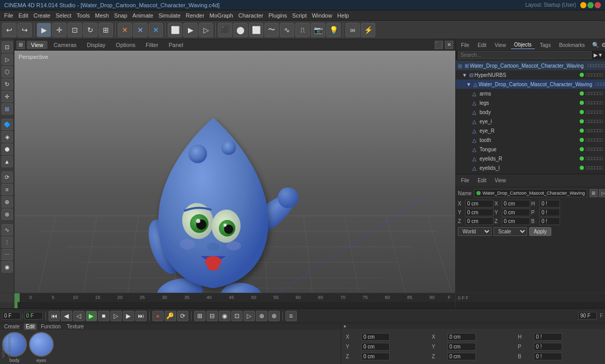 The width and height of the screenshot is (605, 364). Describe the element at coordinates (516, 213) in the screenshot. I see `y-rot-input` at that location.